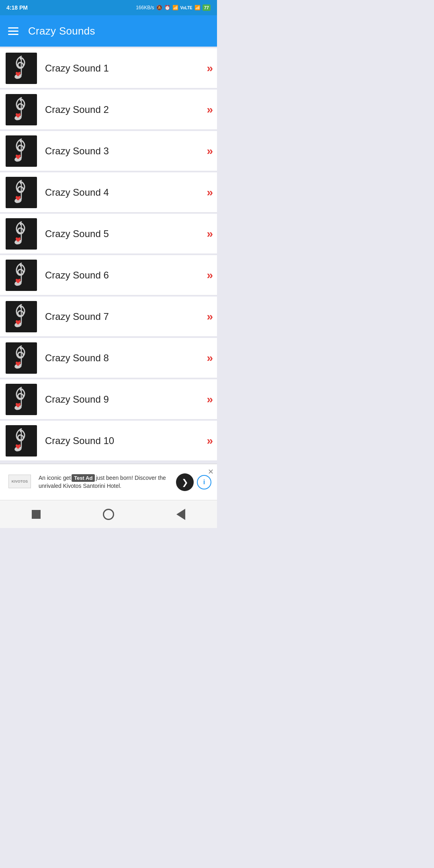 The width and height of the screenshot is (434, 868). Describe the element at coordinates (106, 482) in the screenshot. I see `ad-text: An iconic getTest Adjust been born! Disc…` at that location.